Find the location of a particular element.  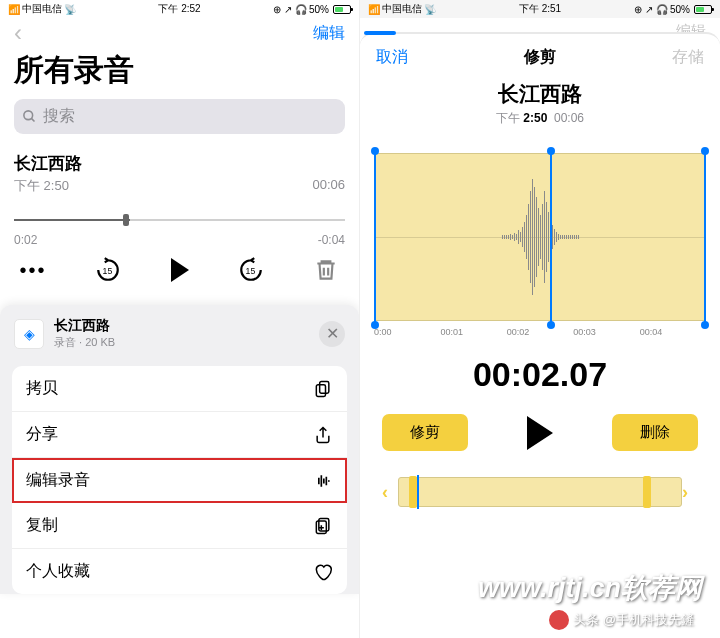

playhead is located at coordinates (551, 238).